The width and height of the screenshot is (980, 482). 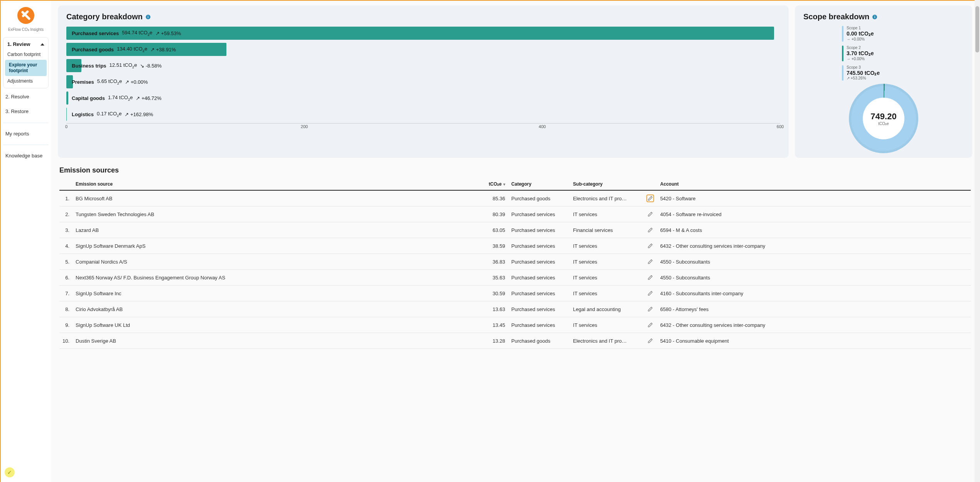 I want to click on scope-delta: ↗ +53.26%, so click(x=863, y=78).